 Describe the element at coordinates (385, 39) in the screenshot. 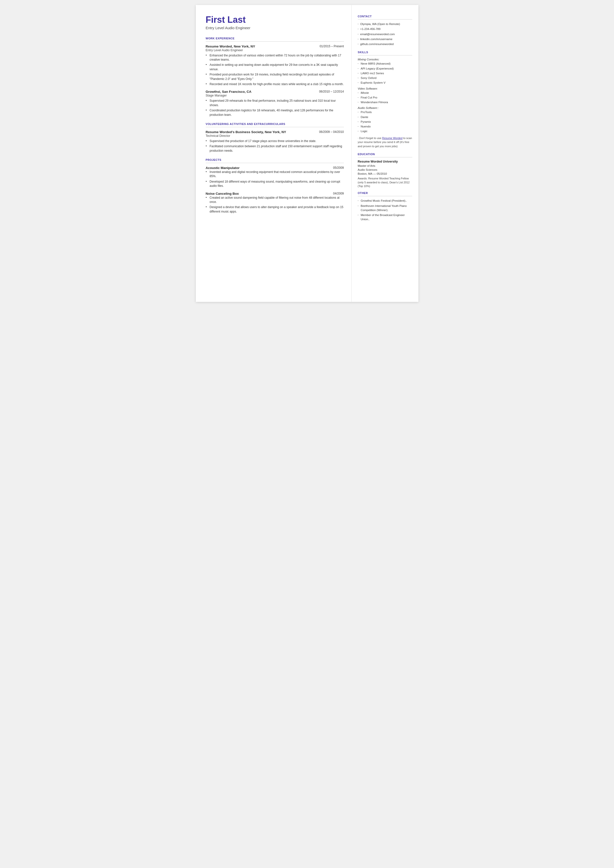

I see `contact-item: linkedin.com/in/username` at that location.